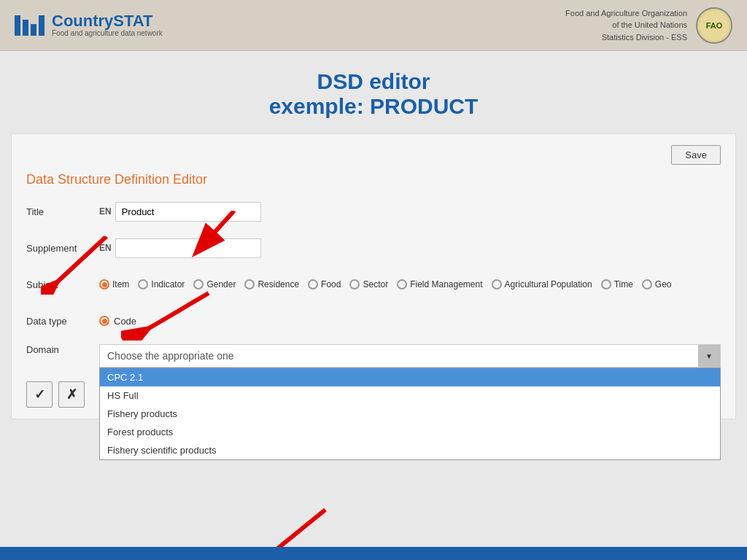 The height and width of the screenshot is (560, 747). What do you see at coordinates (410, 378) in the screenshot?
I see `domain-option-cpc21: CPC 2.1` at bounding box center [410, 378].